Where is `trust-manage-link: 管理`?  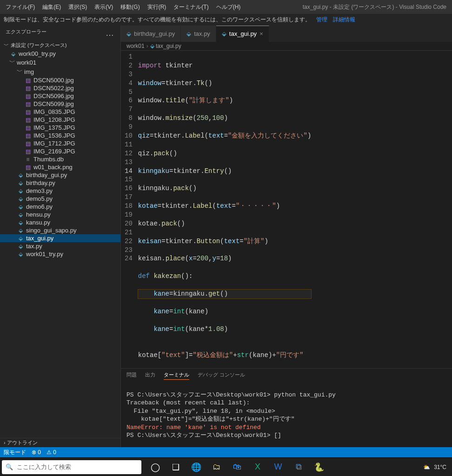 trust-manage-link: 管理 is located at coordinates (322, 20).